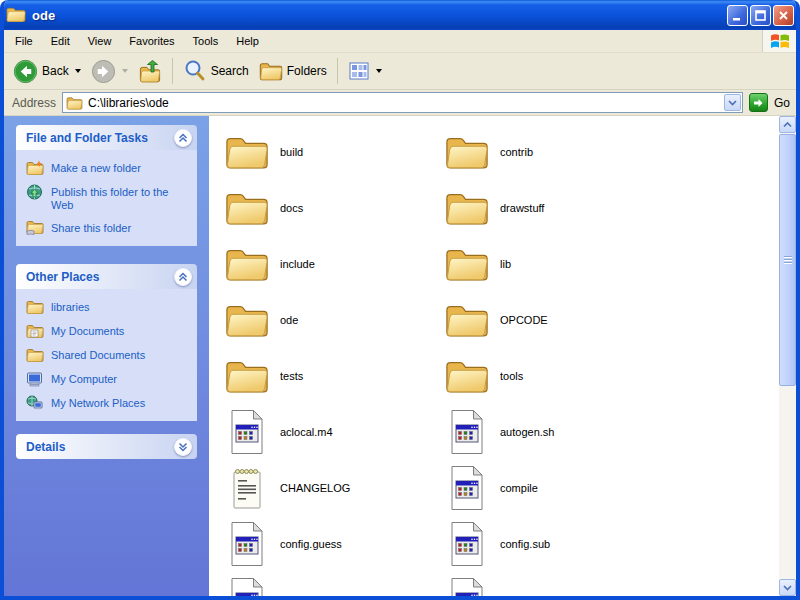 The height and width of the screenshot is (600, 800). Describe the element at coordinates (35, 168) in the screenshot. I see `new-folder-icon` at that location.